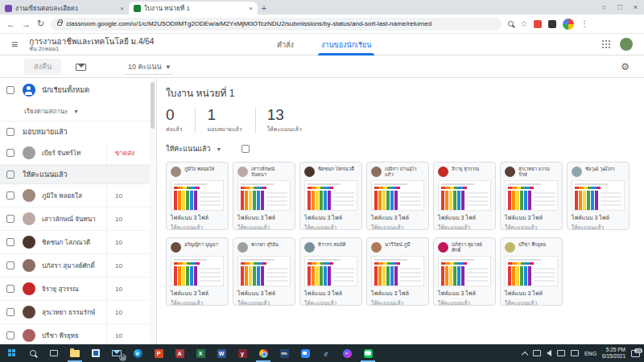 The height and width of the screenshot is (362, 644). Describe the element at coordinates (263, 353) in the screenshot. I see `chrome-button` at that location.